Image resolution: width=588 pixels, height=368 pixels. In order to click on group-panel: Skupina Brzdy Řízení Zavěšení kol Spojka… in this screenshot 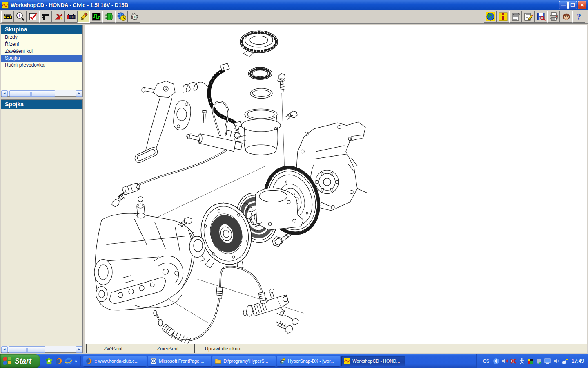, I will do `click(42, 61)`.